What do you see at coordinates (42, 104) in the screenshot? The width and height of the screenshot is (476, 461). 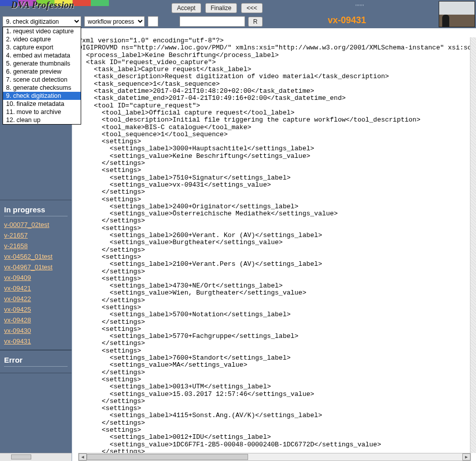 I see `step-option: 10. finalize metadata` at bounding box center [42, 104].